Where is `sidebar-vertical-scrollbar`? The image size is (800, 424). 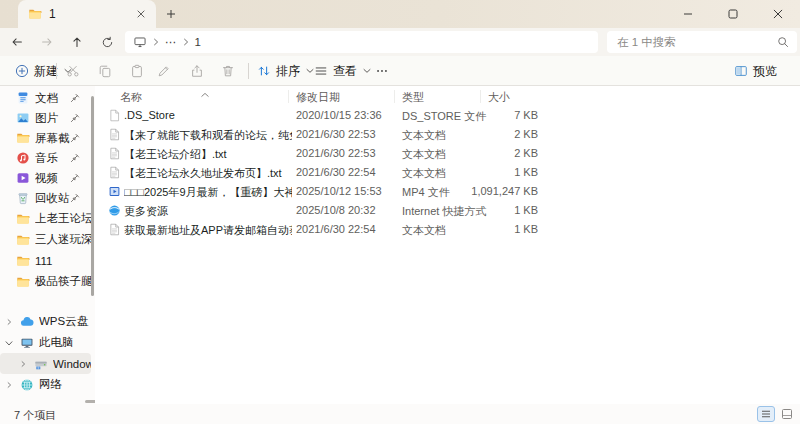 sidebar-vertical-scrollbar is located at coordinates (92, 196).